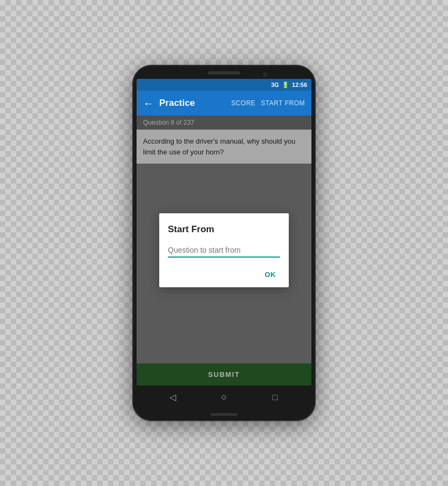 This screenshot has width=448, height=486. What do you see at coordinates (224, 103) in the screenshot?
I see `app-bar: ← Practice SCORE START FROM` at bounding box center [224, 103].